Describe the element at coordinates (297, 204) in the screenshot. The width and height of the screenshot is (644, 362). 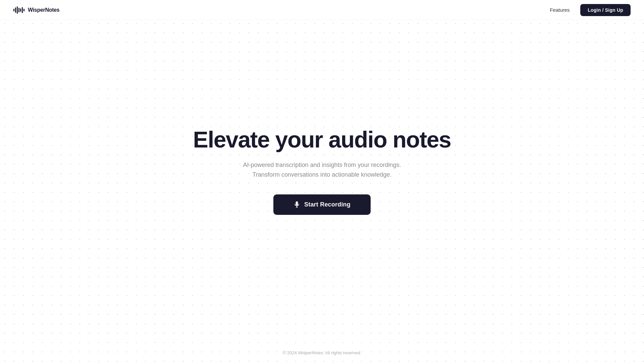
I see `microphone-icon` at that location.